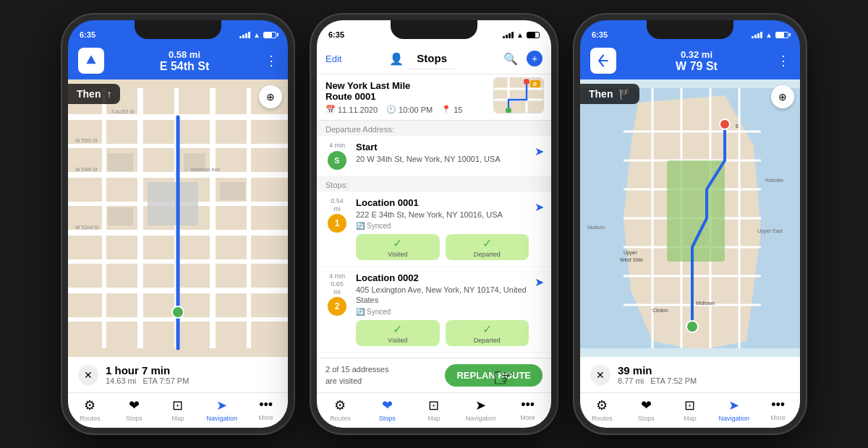  Describe the element at coordinates (178, 405) in the screenshot. I see `map-icon-left: ⊡` at that location.